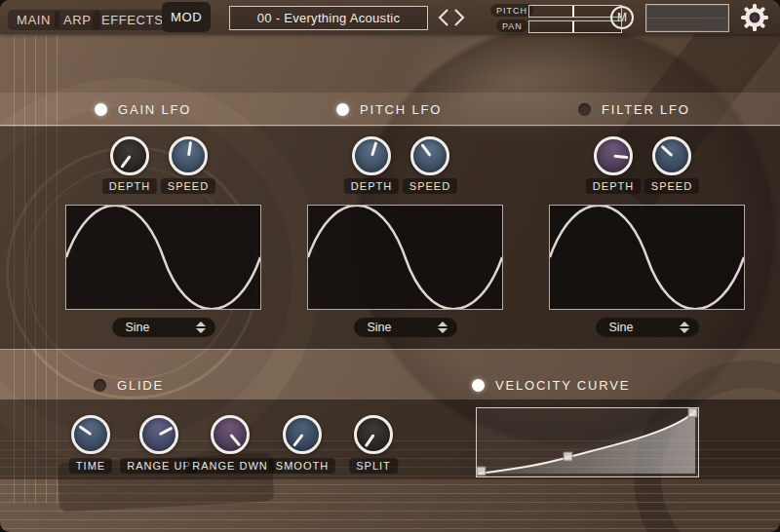  I want to click on velocity-curve-display, so click(587, 442).